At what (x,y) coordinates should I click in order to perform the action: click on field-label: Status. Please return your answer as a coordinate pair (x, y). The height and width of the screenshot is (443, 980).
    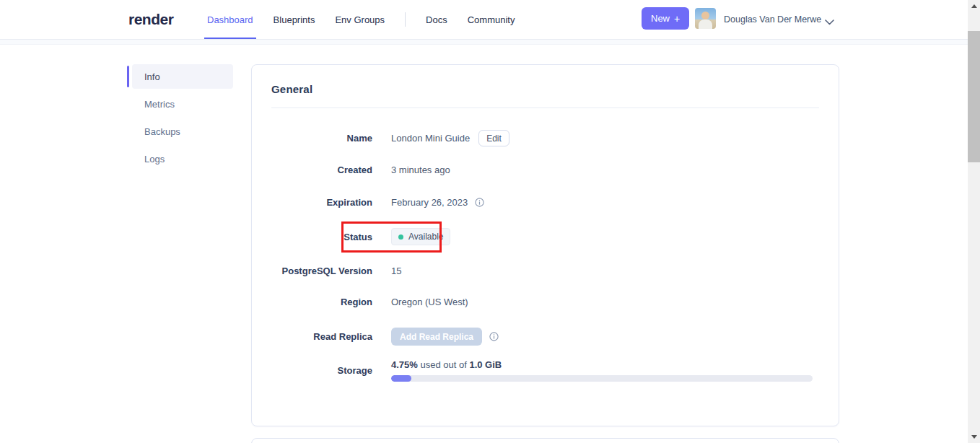
    Looking at the image, I should click on (312, 237).